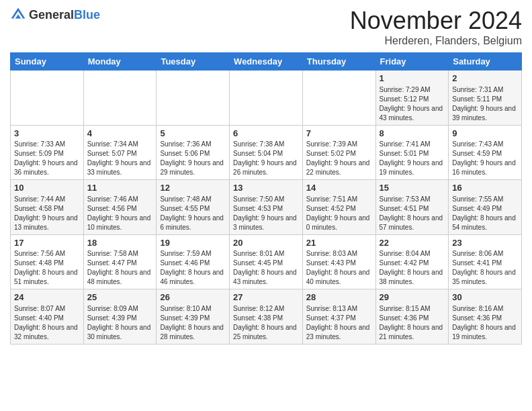 The width and height of the screenshot is (532, 411). I want to click on day-info: Sunrise: 8:13 AM Sunset: 4:37 PM Dayligh…, so click(339, 323).